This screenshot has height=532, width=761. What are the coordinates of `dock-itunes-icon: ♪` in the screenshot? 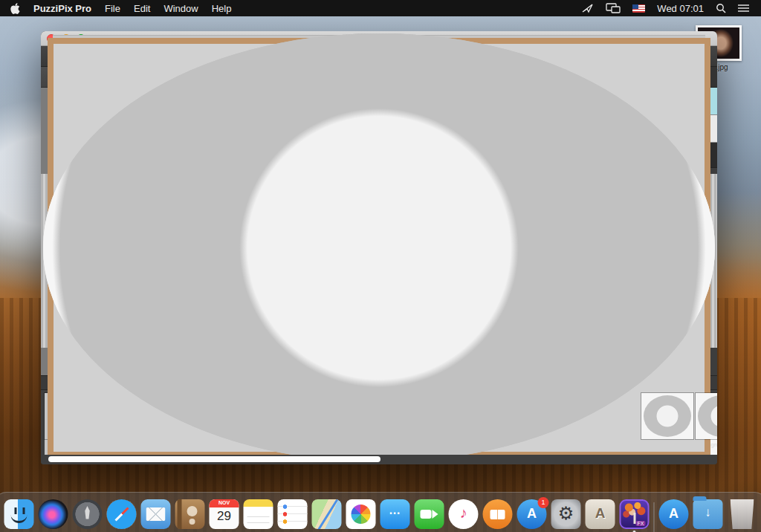 It's located at (464, 514).